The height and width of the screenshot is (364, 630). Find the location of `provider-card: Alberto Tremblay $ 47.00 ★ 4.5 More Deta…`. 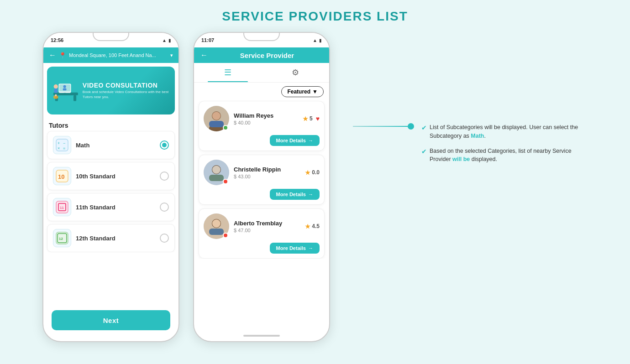

provider-card: Alberto Tremblay $ 47.00 ★ 4.5 More Deta… is located at coordinates (262, 234).